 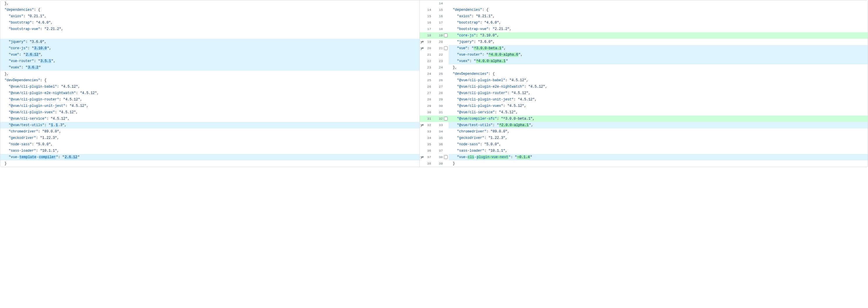 What do you see at coordinates (658, 16) in the screenshot?
I see `diff-right-code: "axios": "0.21.1",` at bounding box center [658, 16].